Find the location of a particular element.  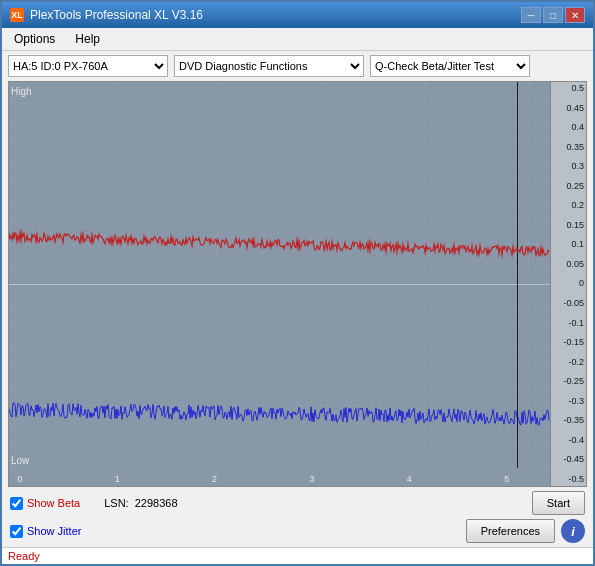

y-tick-13: -0.15 is located at coordinates (568, 342).